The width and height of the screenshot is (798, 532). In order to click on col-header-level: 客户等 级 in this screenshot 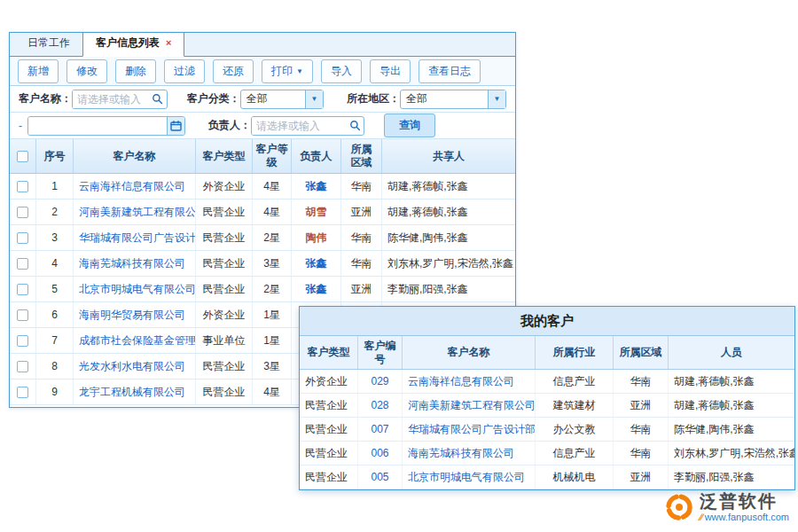, I will do `click(272, 156)`.